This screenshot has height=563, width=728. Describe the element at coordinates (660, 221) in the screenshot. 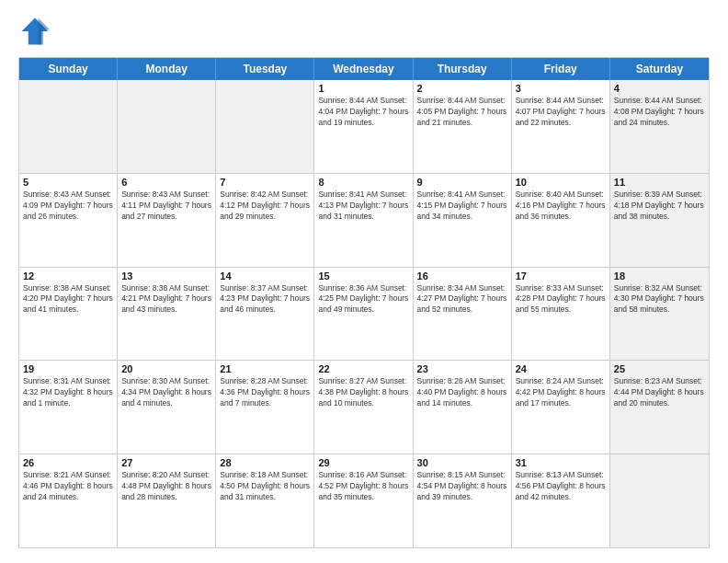

I see `day-cell-11: 11Sunrise: 8:39 AM Sunset: 4:18 PM Dayli…` at that location.